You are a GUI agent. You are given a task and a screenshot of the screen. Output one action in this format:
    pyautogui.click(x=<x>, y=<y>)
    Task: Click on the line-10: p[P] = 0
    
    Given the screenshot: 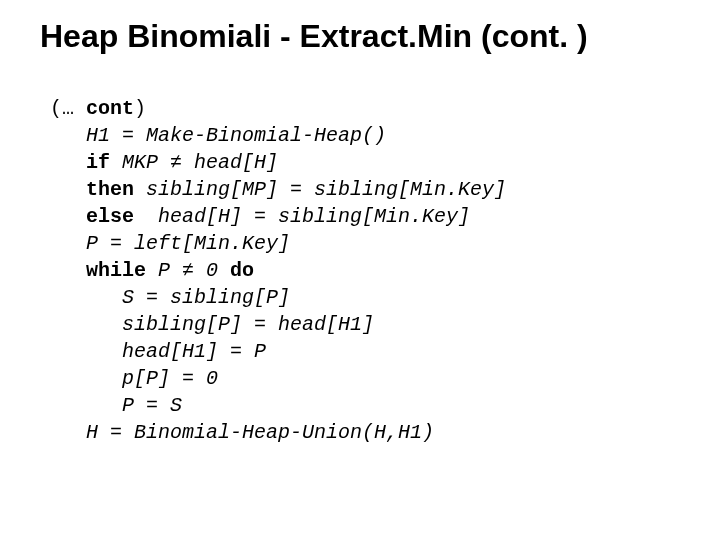 What is the action you would take?
    pyautogui.click(x=170, y=378)
    